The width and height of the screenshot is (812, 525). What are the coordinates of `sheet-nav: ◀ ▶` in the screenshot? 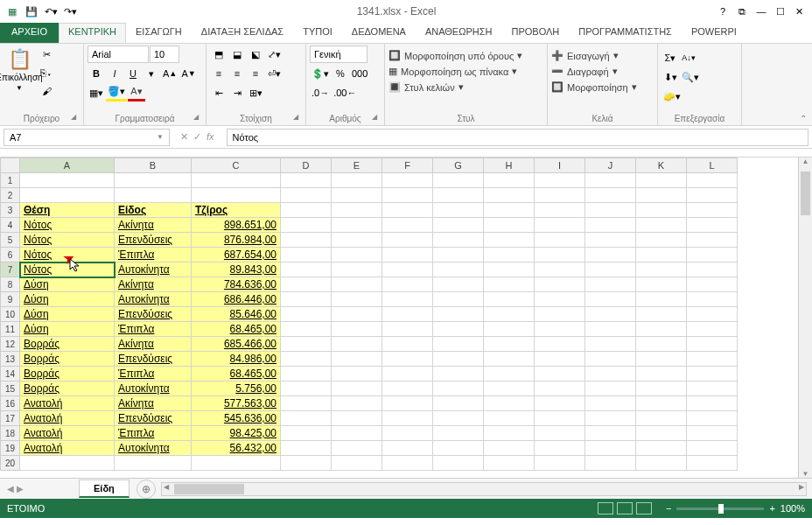 It's located at (39, 488).